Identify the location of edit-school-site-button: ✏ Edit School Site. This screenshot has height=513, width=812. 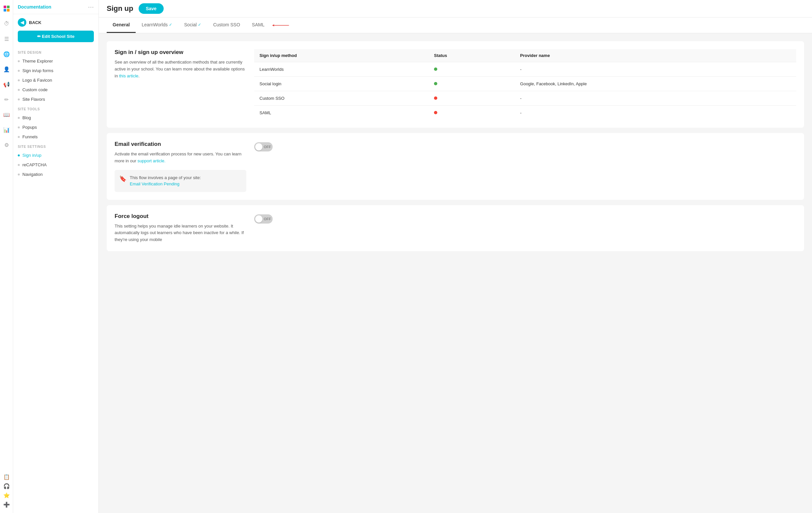
(56, 36).